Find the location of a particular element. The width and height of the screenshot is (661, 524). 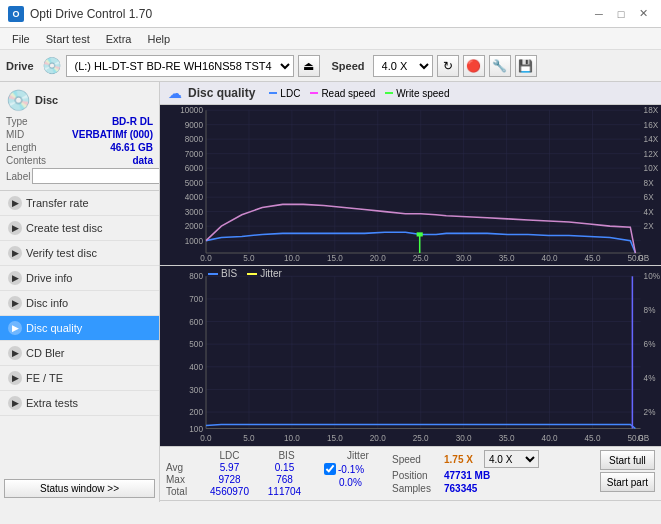

sidebar-item-fe-te: ▶ FE / TE is located at coordinates (80, 378).